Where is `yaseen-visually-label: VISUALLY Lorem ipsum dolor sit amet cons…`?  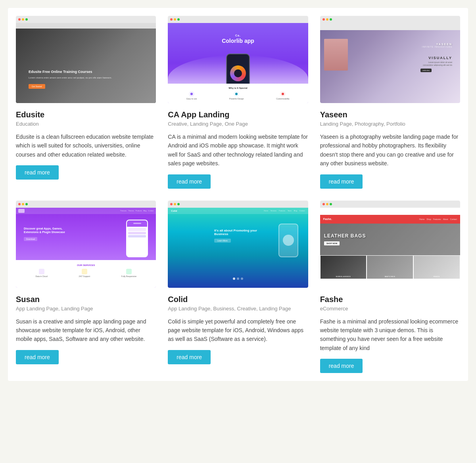 yaseen-visually-label: VISUALLY Lorem ipsum dolor sit amet cons… is located at coordinates (436, 64).